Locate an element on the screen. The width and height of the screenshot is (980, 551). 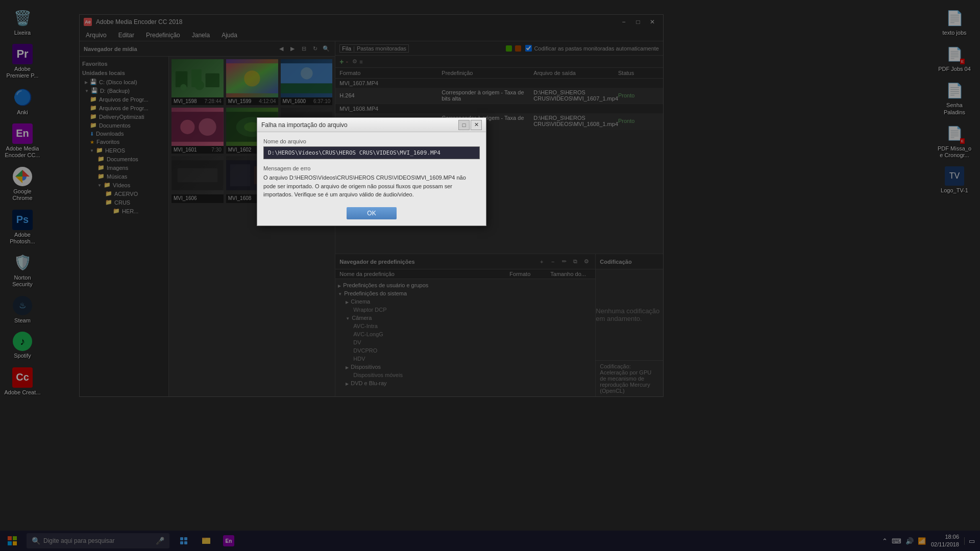
modal-content: Nome do arquivo D:\HEROS\Vídeos\CRUS\HER… is located at coordinates (372, 179).